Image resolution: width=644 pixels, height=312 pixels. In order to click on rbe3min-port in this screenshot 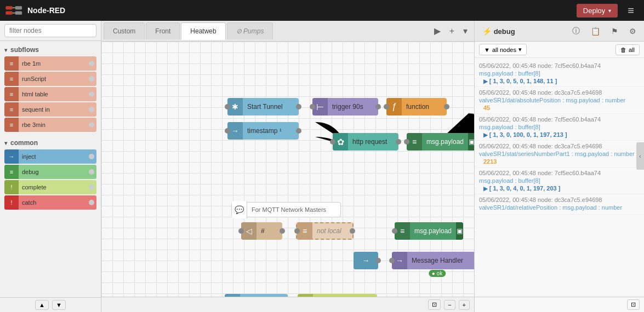, I will do `click(92, 125)`.